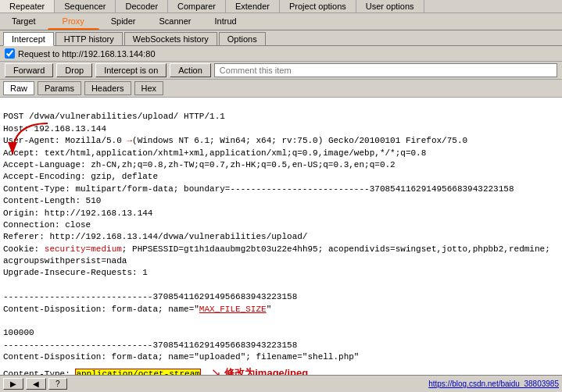  I want to click on tab-bar-secondary: Intercept HTTP history WebSockets histor…, so click(281, 38).